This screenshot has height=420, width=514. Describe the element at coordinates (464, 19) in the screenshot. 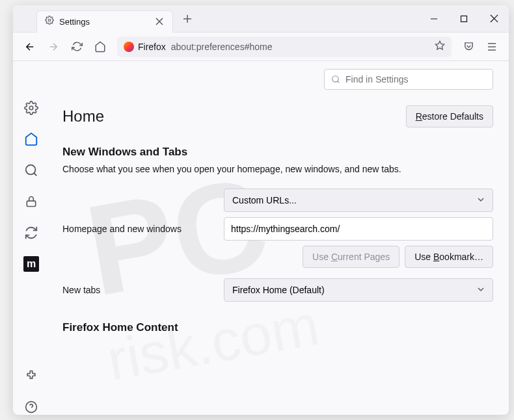

I see `window-controls` at that location.